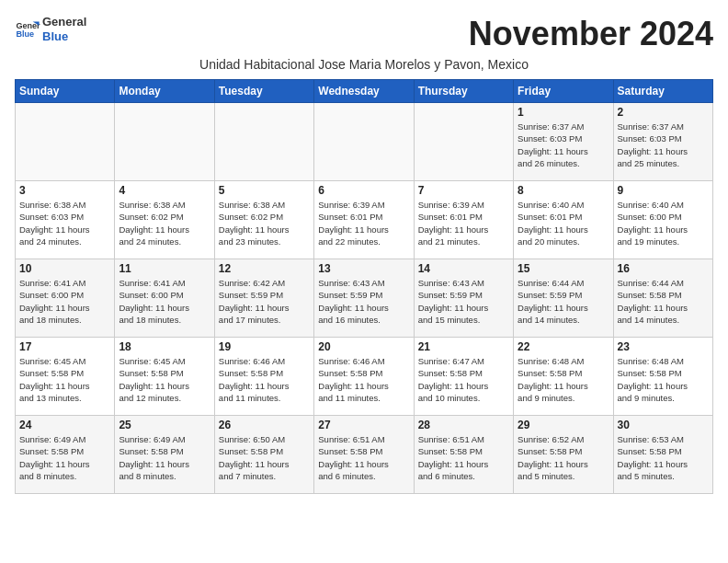 The width and height of the screenshot is (728, 563). Describe the element at coordinates (664, 190) in the screenshot. I see `day-number: 9` at that location.